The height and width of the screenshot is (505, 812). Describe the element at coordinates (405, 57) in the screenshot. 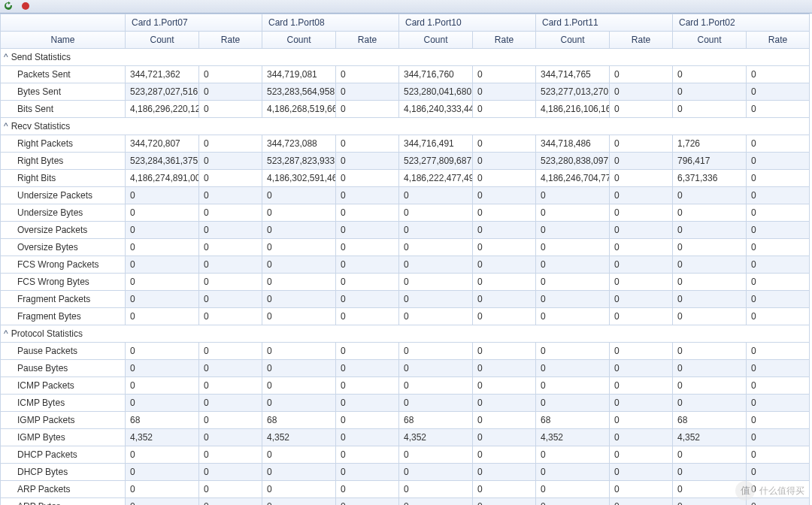

I see `group-header: ^Send Statistics` at that location.